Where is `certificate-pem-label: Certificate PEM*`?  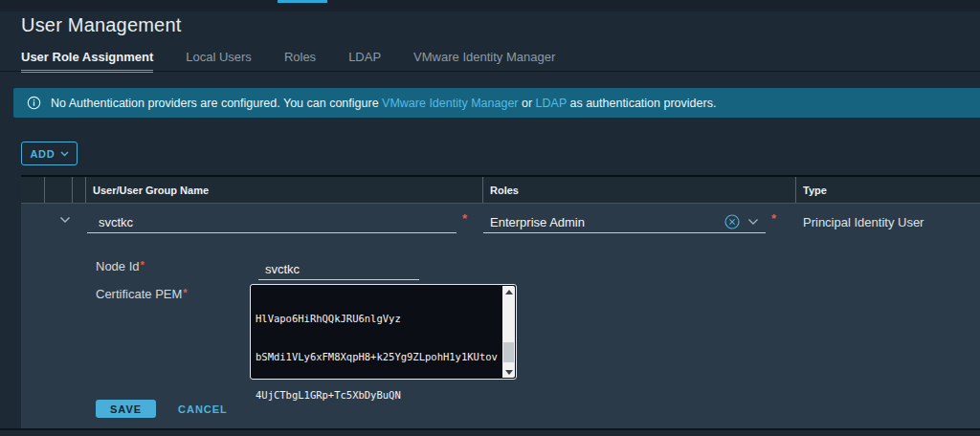
certificate-pem-label: Certificate PEM* is located at coordinates (142, 294).